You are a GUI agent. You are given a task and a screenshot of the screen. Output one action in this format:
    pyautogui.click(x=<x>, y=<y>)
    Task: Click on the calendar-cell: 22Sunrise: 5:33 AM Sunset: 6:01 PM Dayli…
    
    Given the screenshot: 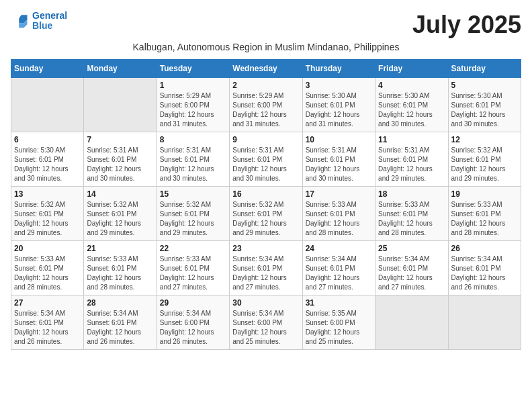 What is the action you would take?
    pyautogui.click(x=193, y=269)
    